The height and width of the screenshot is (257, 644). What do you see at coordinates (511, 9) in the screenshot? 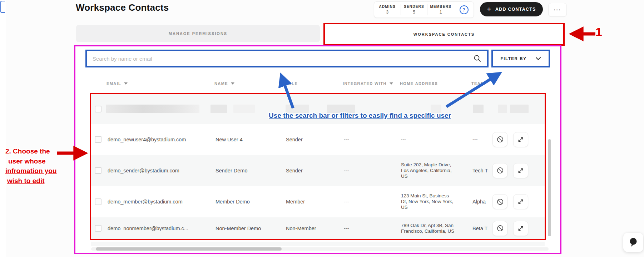
I see `add-contacts-button: + ADD CONTACTS` at bounding box center [511, 9].